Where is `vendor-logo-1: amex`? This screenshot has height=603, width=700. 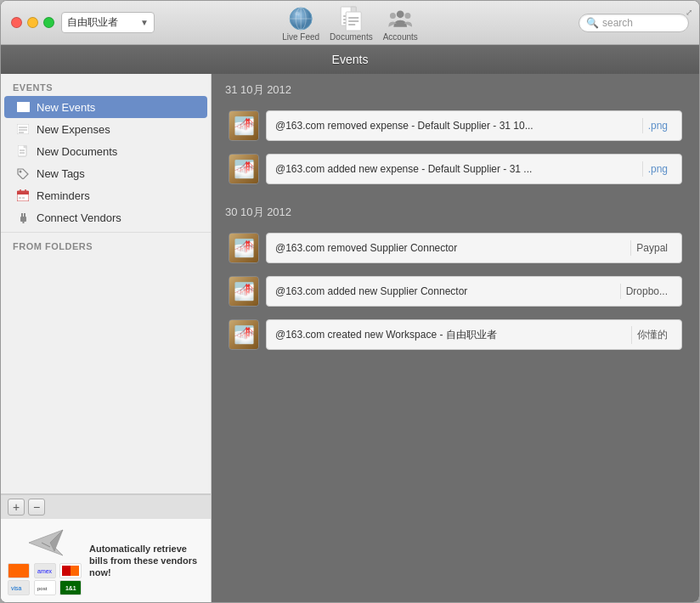 vendor-logo-1: amex is located at coordinates (45, 571).